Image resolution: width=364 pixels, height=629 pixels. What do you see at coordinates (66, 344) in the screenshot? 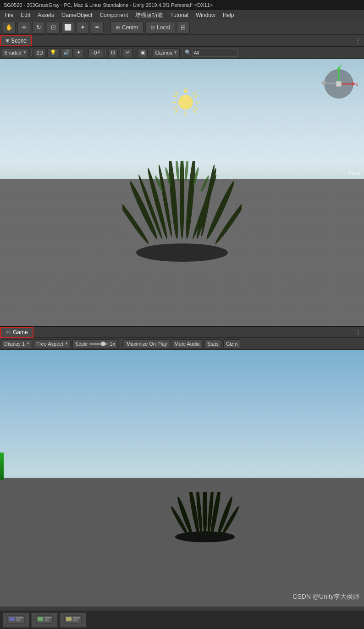
I see `aspect-chevron-icon: ▼` at bounding box center [66, 344].